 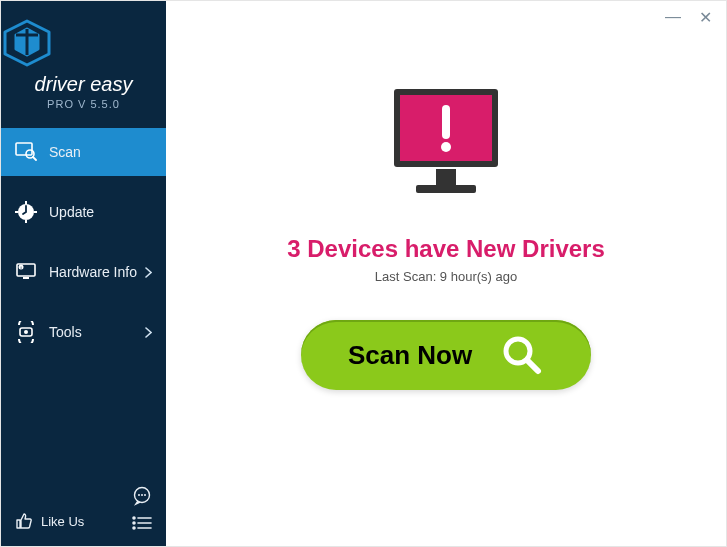 I want to click on like-us-button: Like Us, so click(x=50, y=521).